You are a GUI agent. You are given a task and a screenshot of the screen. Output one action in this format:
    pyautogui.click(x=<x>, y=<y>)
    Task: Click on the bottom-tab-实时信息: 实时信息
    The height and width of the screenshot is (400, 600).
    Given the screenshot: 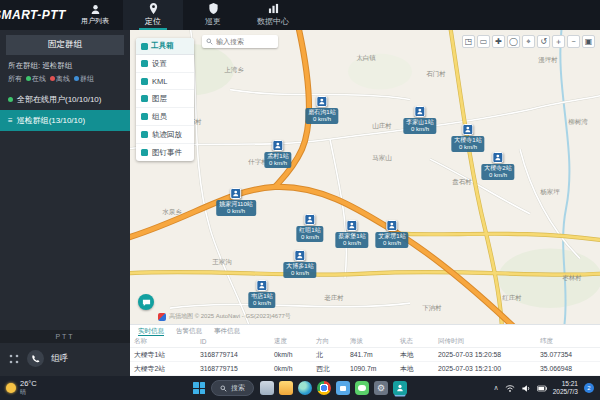 What is the action you would take?
    pyautogui.click(x=151, y=332)
    